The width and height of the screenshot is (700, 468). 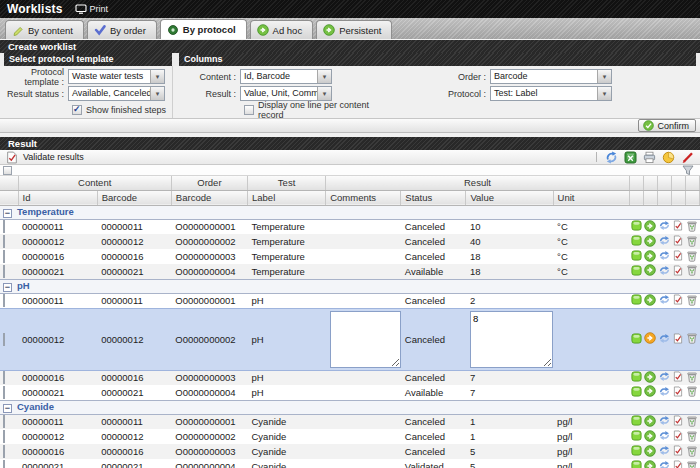 What do you see at coordinates (551, 94) in the screenshot?
I see `protocol-columns-select: Test: Label ▾` at bounding box center [551, 94].